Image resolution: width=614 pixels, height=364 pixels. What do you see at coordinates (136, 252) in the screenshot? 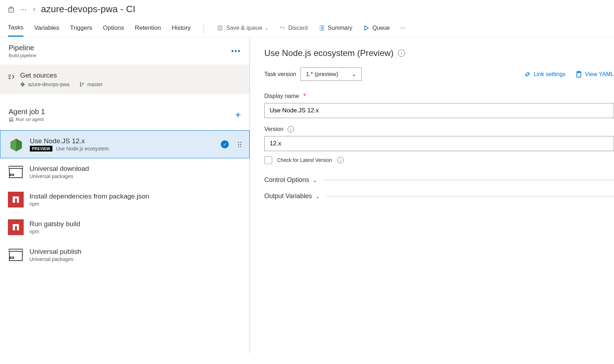
I see `task-name: Universal publish` at bounding box center [136, 252].